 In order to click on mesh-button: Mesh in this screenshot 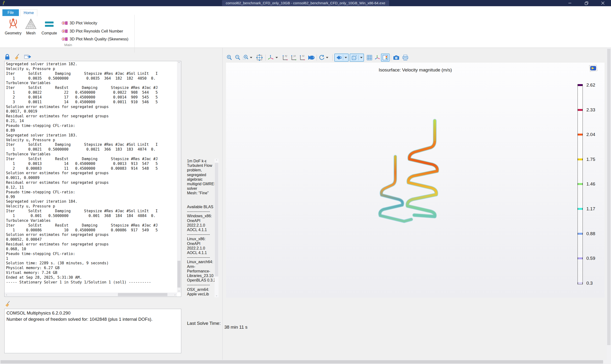, I will do `click(31, 30)`.